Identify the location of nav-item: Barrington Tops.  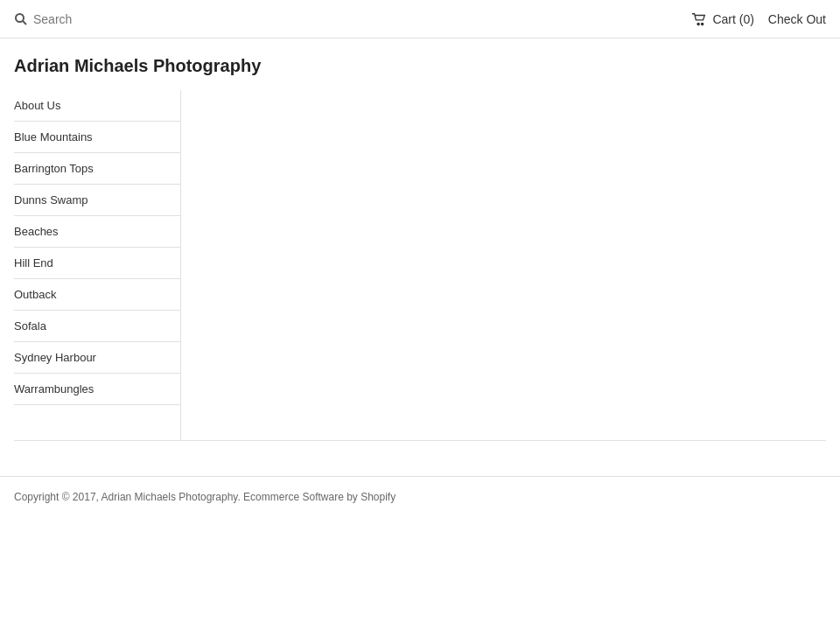
(97, 169).